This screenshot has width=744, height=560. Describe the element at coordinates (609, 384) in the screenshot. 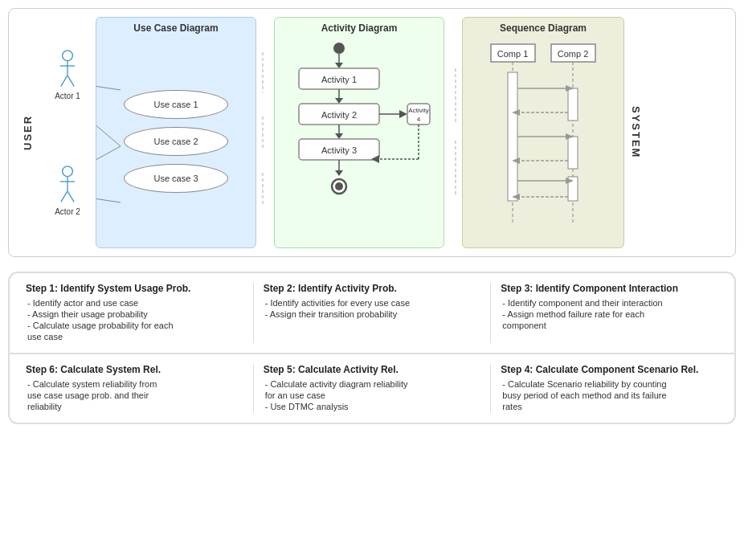

I see `step-4-item-1: - Calculate Scenario reliability by coun…` at that location.